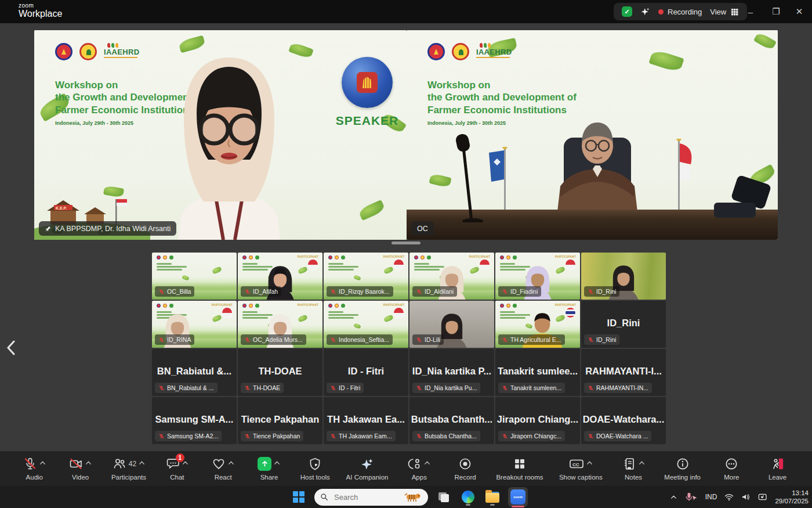  Describe the element at coordinates (581, 469) in the screenshot. I see `toolbar-button-show-captions: CCShow captions` at that location.